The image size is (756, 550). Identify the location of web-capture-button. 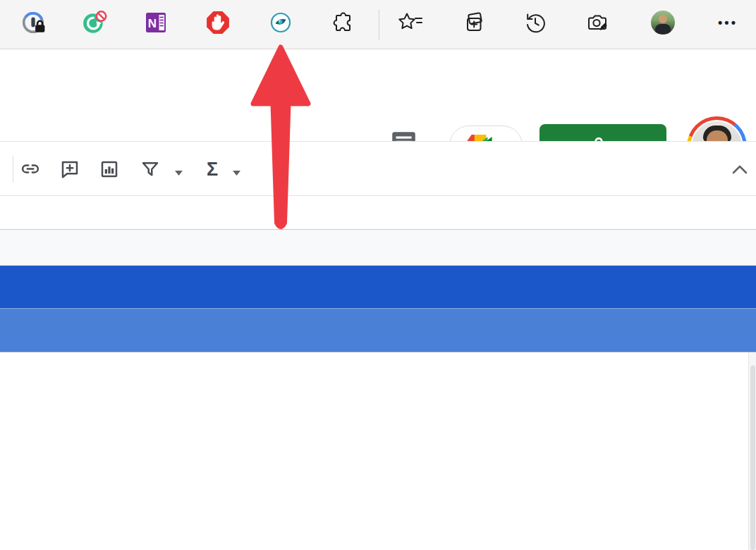
(597, 23).